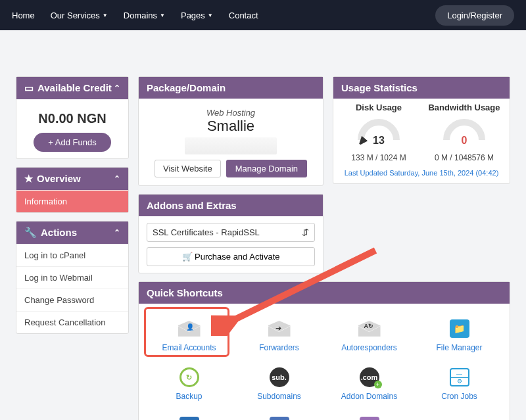 The image size is (526, 420). I want to click on credit-card-icon: ▭, so click(29, 88).